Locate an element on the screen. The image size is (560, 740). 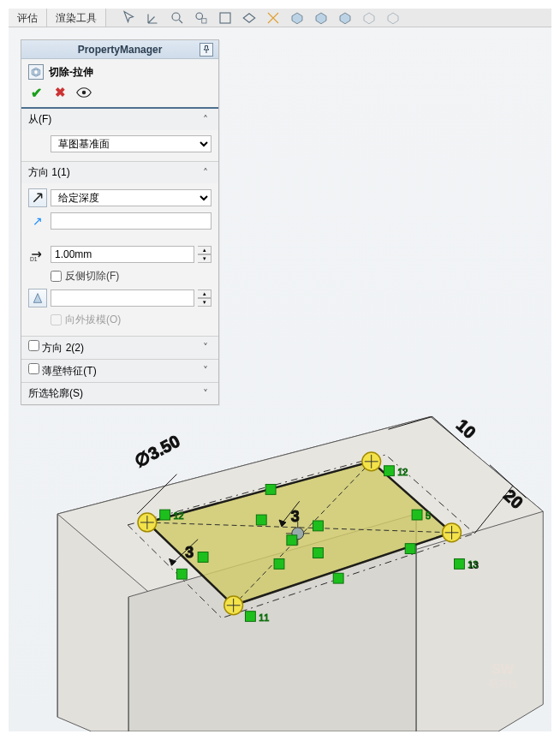
section-direction1-header: 方向 1(1) ˄ is located at coordinates (120, 173).